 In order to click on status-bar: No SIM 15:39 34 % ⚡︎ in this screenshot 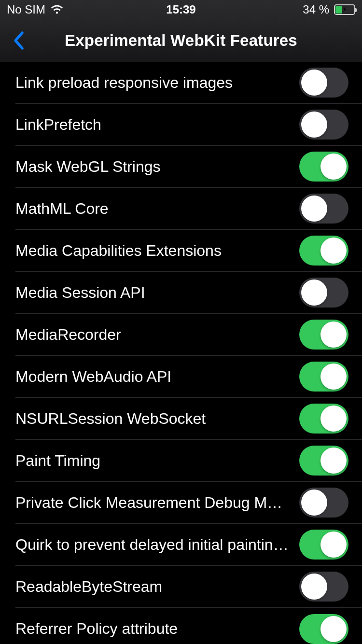, I will do `click(181, 10)`.